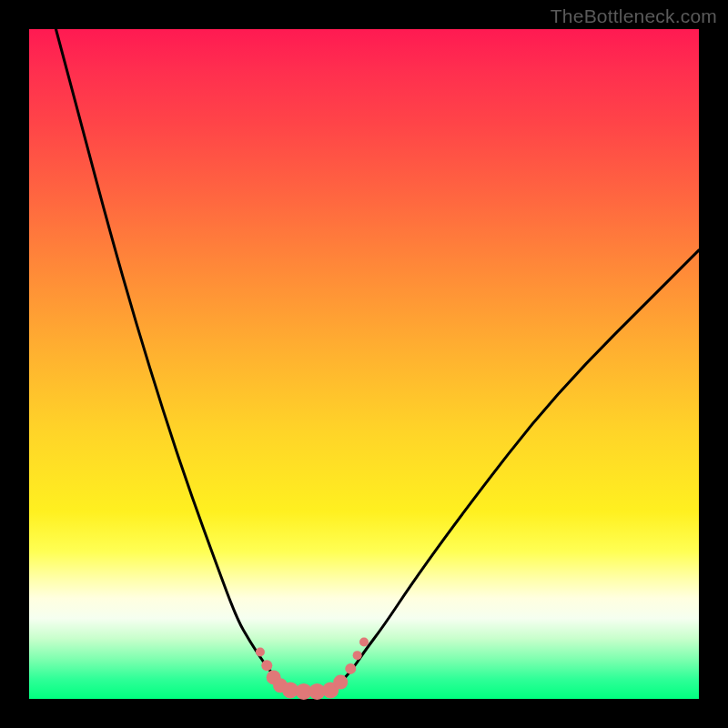  What do you see at coordinates (312, 668) in the screenshot?
I see `marker-group` at bounding box center [312, 668].